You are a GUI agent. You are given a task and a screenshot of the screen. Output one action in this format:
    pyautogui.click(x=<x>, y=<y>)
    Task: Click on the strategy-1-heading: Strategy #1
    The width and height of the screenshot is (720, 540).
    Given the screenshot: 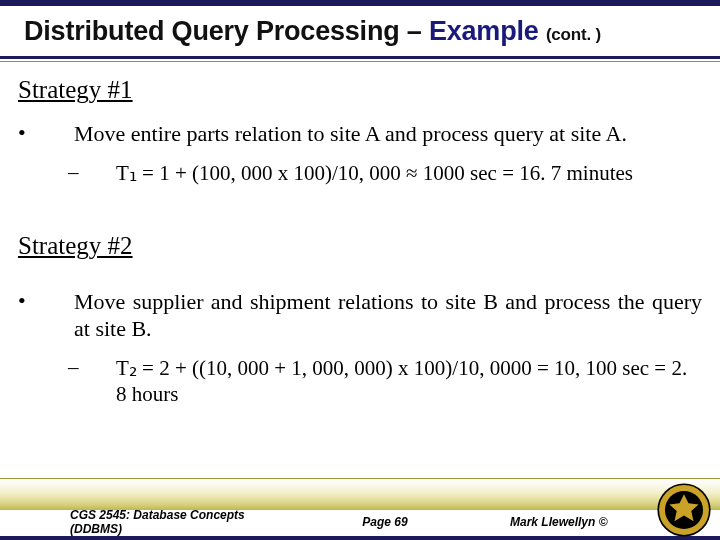 What is the action you would take?
    pyautogui.click(x=360, y=90)
    